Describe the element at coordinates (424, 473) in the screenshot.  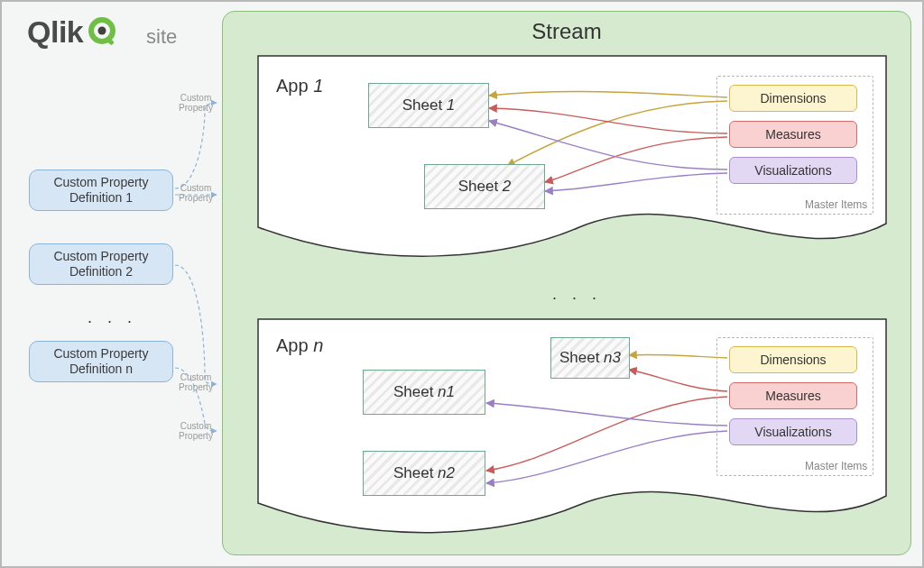
I see `sheet-box: Sheet n2` at that location.